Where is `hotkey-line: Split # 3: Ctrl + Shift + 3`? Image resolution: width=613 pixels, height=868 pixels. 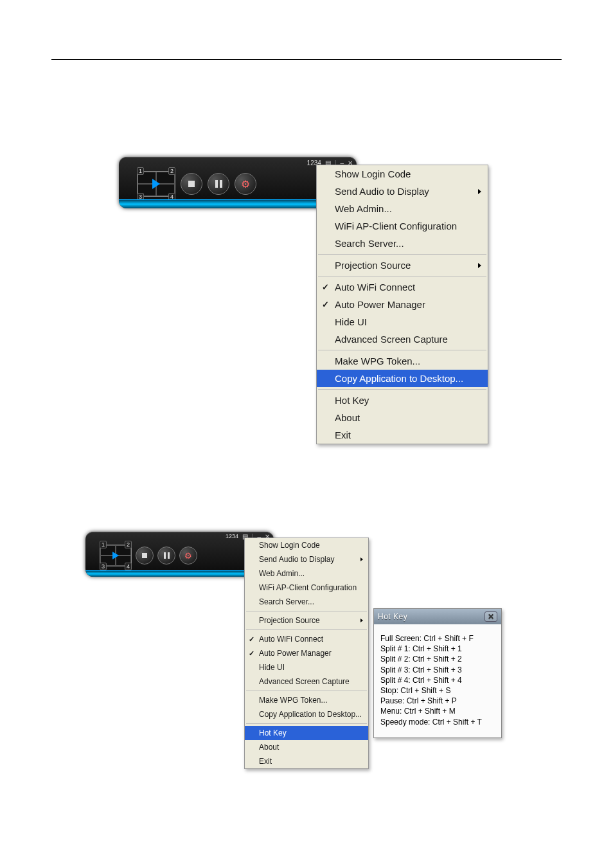
hotkey-line: Split # 3: Ctrl + Shift + 3 is located at coordinates (438, 670).